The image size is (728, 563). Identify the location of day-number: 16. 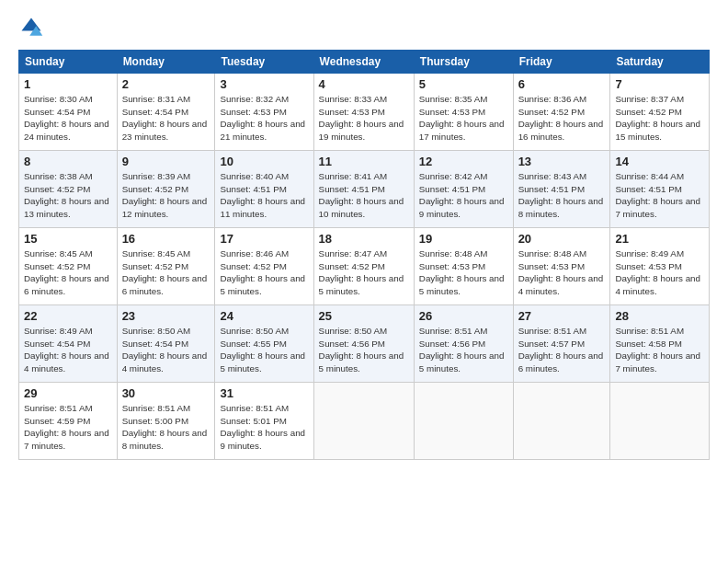
(166, 239).